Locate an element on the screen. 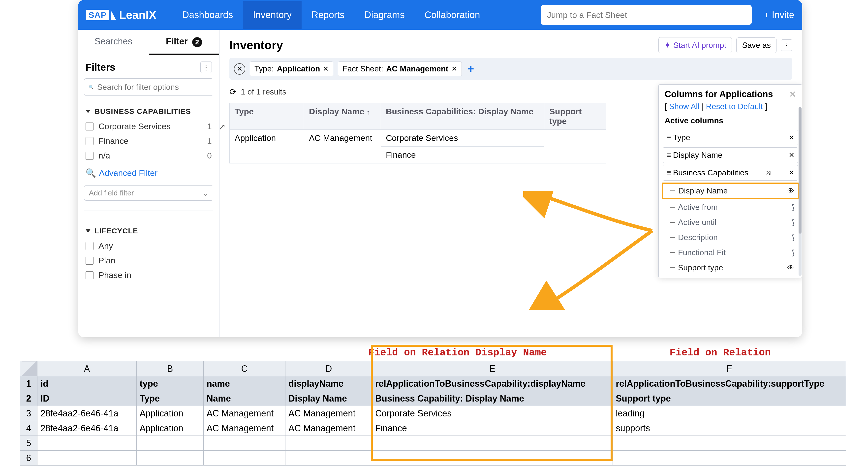  chip-factsheet: Fact Sheet: AC Management ✕ is located at coordinates (400, 69).